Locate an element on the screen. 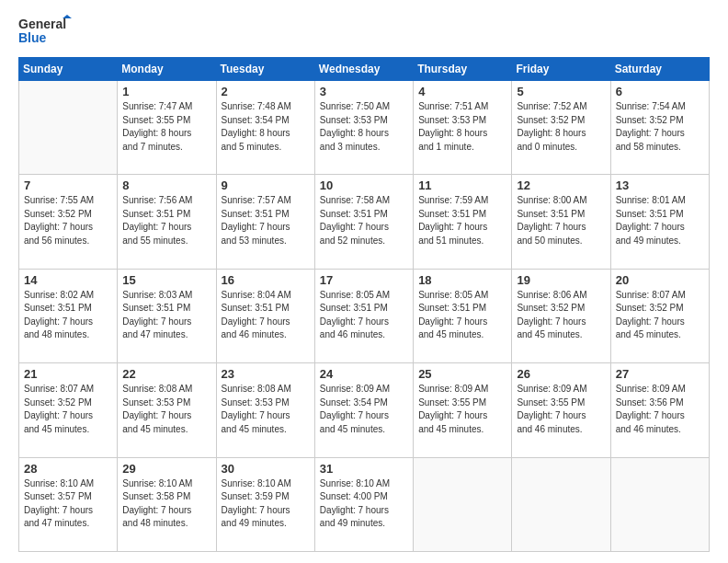  day-info: Sunrise: 8:10 AM Sunset: 4:00 PM Dayligh… is located at coordinates (364, 504).